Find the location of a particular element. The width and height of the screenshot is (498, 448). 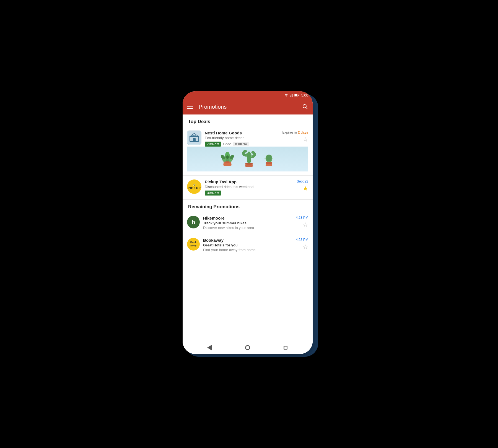

nesti-desc: Eco-friendly home decor is located at coordinates (242, 138).